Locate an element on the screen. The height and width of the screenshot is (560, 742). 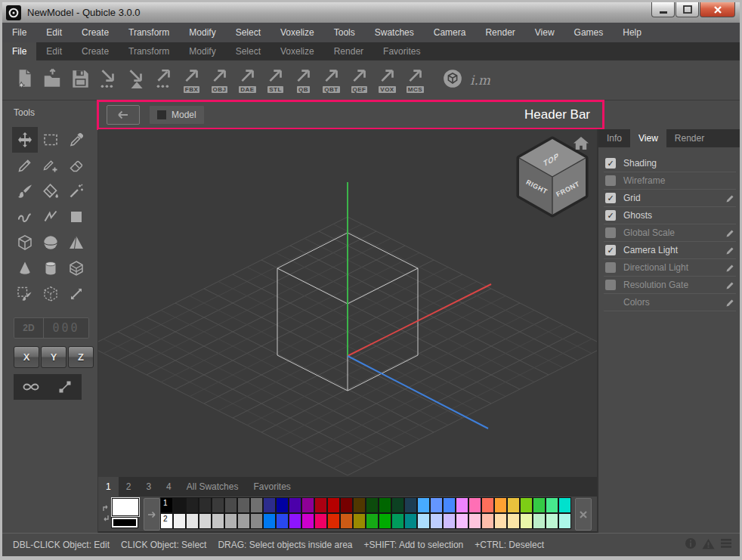
swatch-tab-1: 1 is located at coordinates (109, 487).